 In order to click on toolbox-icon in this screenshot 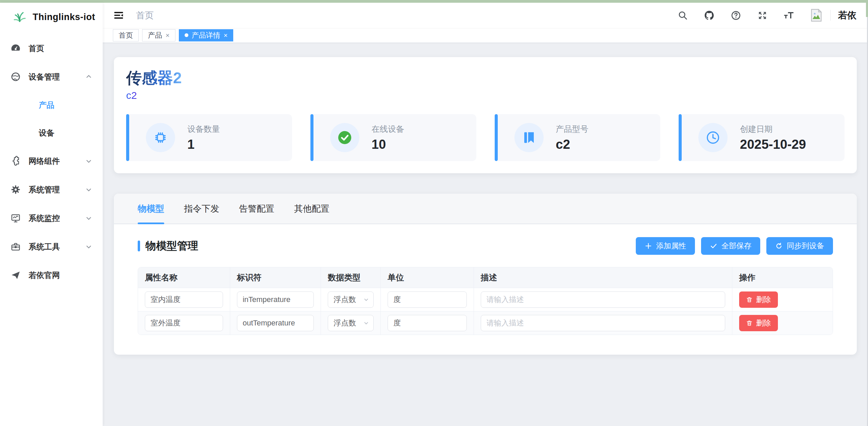, I will do `click(16, 247)`.